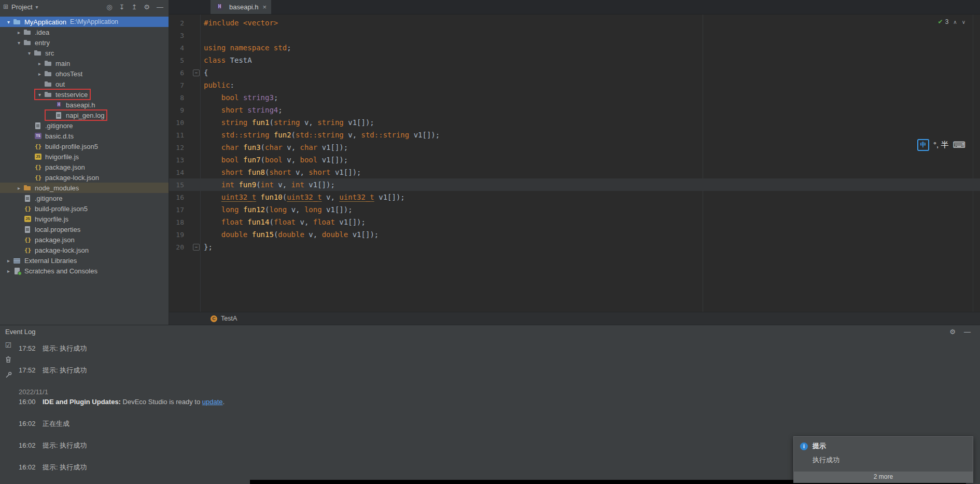  I want to click on notification-header: i 提示, so click(884, 444).